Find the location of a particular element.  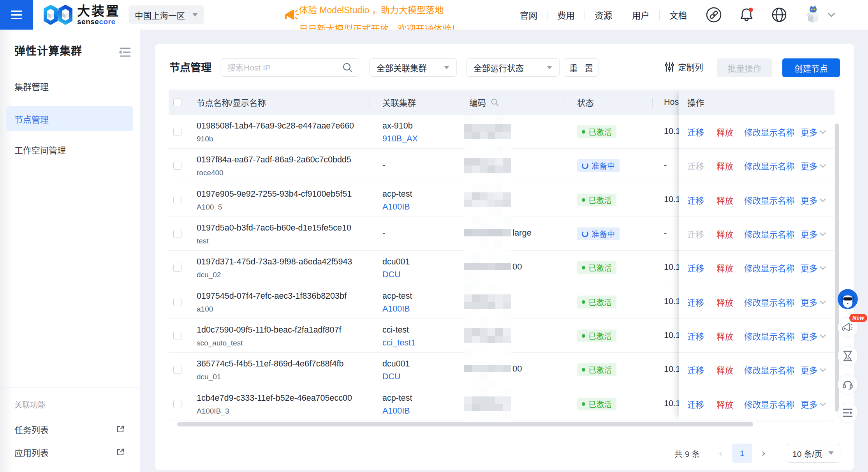

nav-item-official-site: 官网 is located at coordinates (529, 15).